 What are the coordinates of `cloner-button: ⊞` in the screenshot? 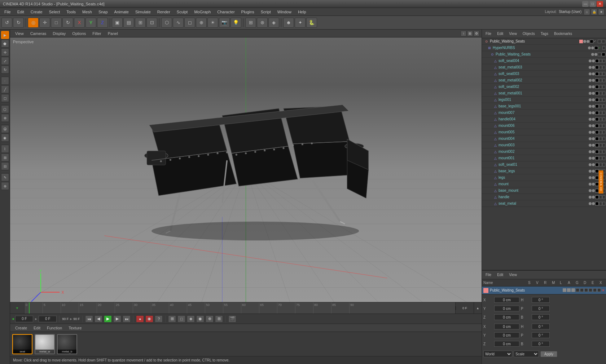 It's located at (251, 23).